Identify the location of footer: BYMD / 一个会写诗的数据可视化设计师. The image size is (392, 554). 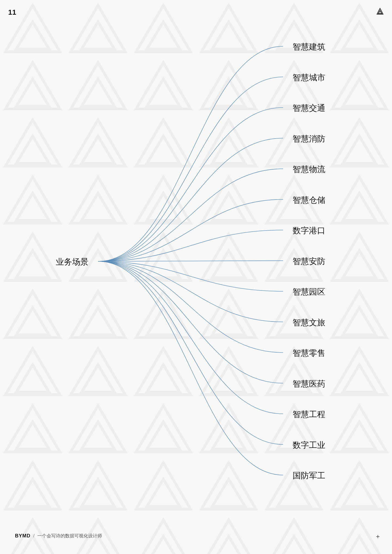
(59, 536).